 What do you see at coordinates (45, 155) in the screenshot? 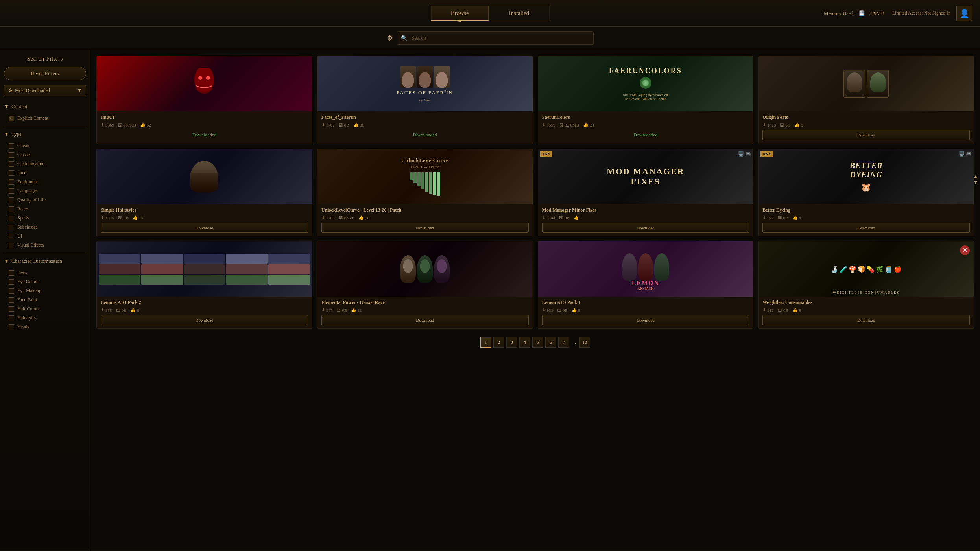
I see `checkbox-classes: Classes` at bounding box center [45, 155].